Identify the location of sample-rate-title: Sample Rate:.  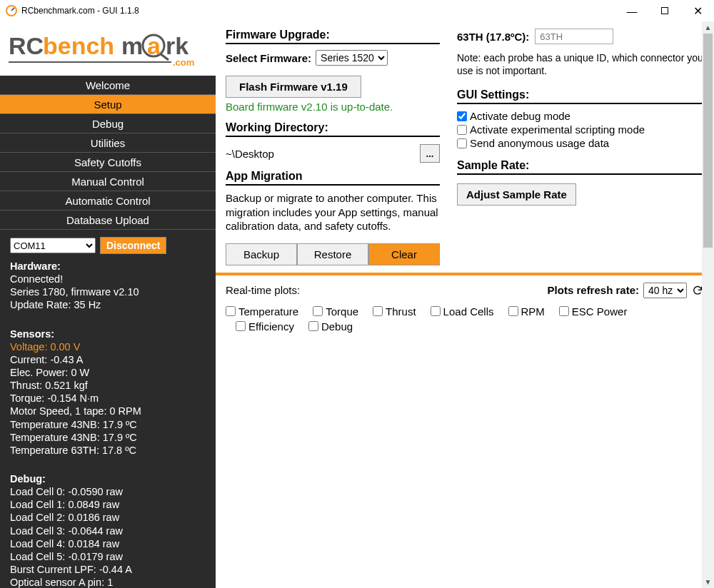
(580, 167).